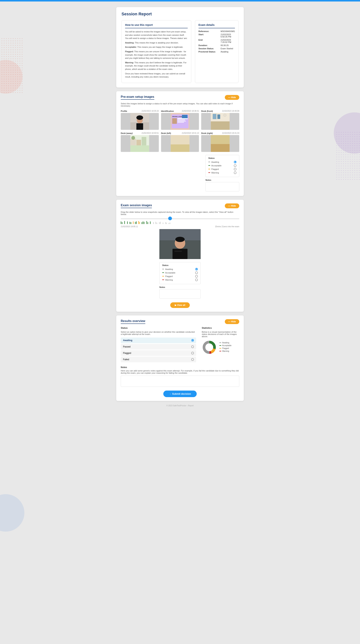 Image resolution: width=360 pixels, height=644 pixels. I want to click on pre-exam-notes-input, so click(222, 187).